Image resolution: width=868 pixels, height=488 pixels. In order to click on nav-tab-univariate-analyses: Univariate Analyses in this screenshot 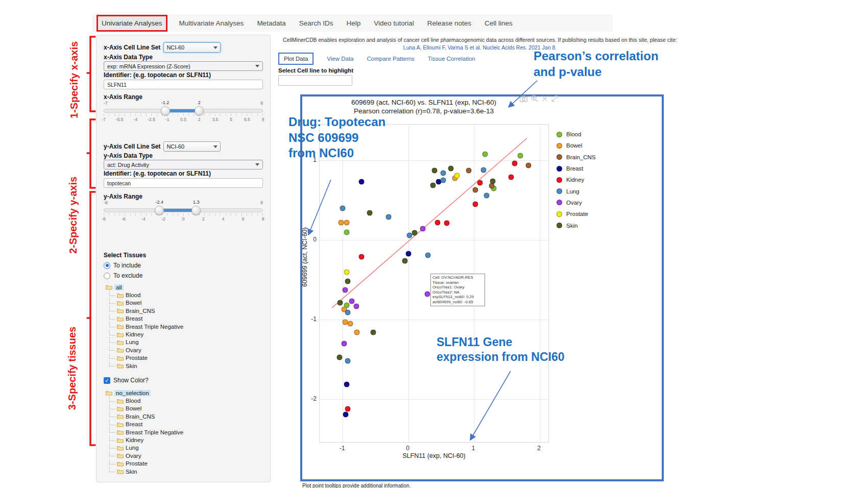, I will do `click(132, 23)`.